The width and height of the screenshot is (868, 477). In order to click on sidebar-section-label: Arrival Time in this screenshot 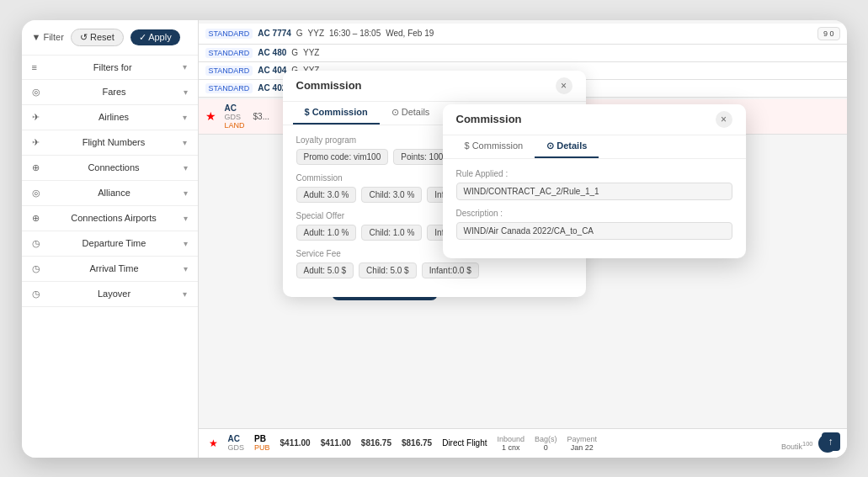, I will do `click(114, 268)`.